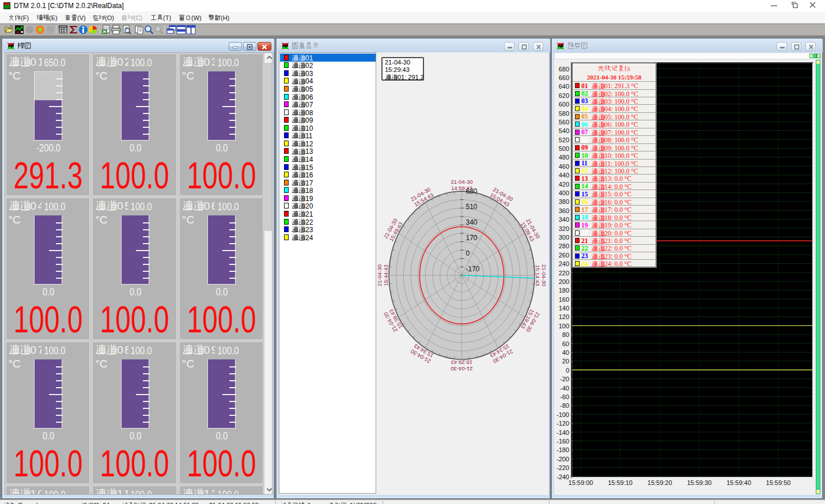 This screenshot has height=504, width=825. Describe the element at coordinates (472, 238) in the screenshot. I see `svg-text: 170` at that location.